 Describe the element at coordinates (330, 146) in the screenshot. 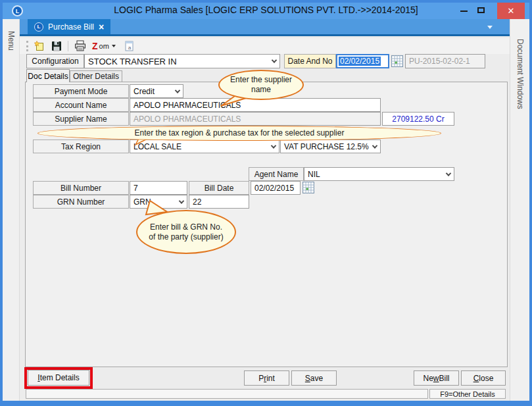

I see `purchase-tax-select: VAT PURCHASE 12.5%` at that location.